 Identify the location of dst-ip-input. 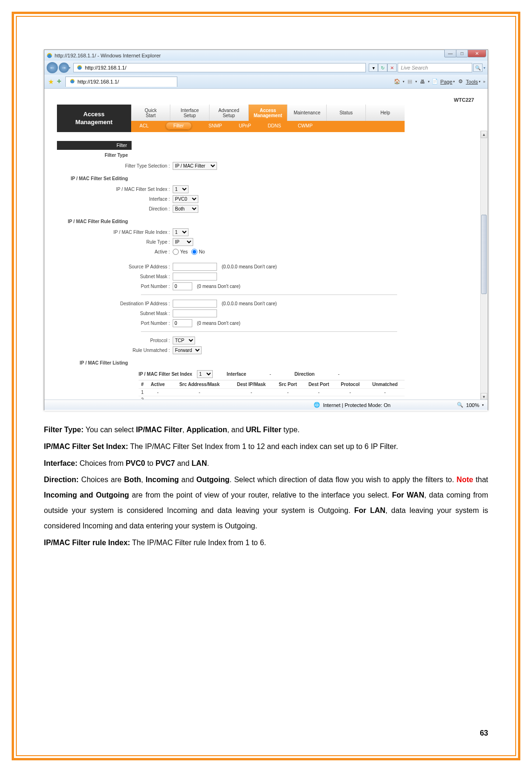
(195, 303).